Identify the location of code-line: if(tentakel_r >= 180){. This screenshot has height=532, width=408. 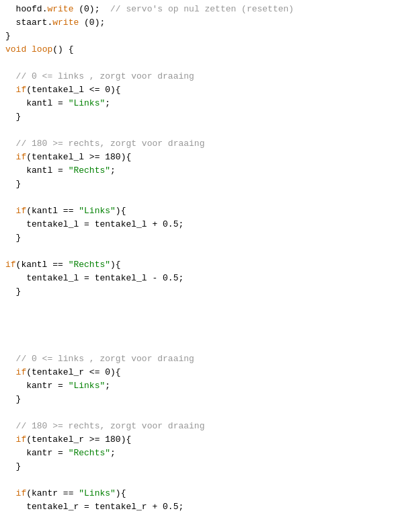
(204, 440).